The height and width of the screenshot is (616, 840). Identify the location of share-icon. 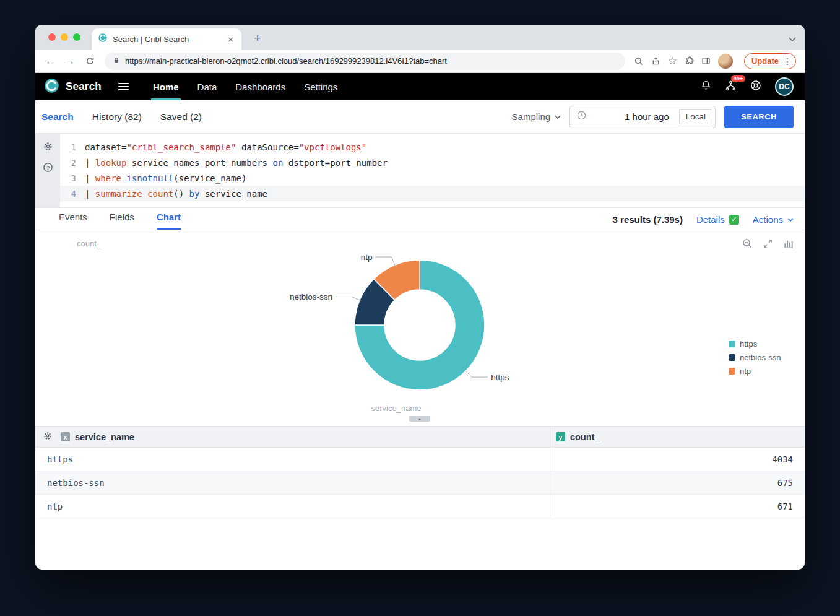
(656, 61).